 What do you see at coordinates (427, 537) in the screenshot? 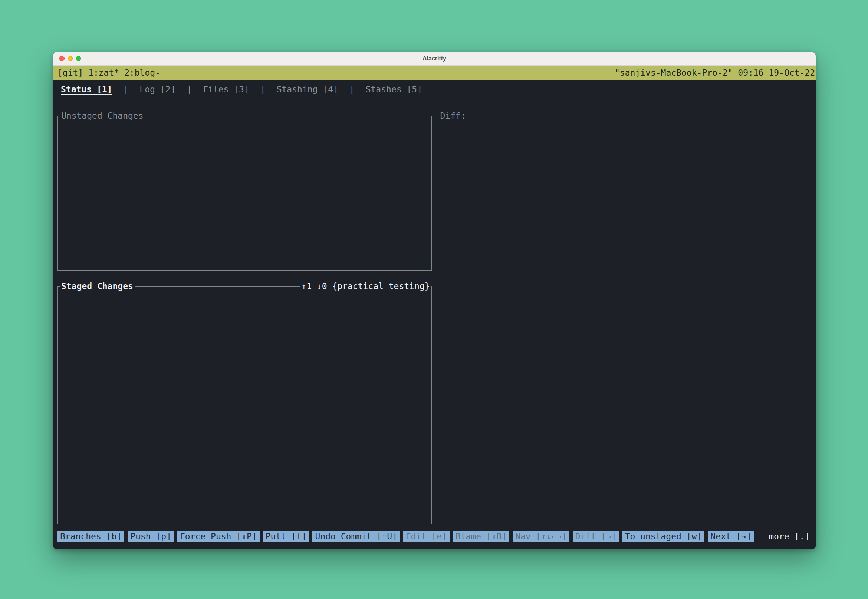
I see `edit-button: Edit [e]` at bounding box center [427, 537].